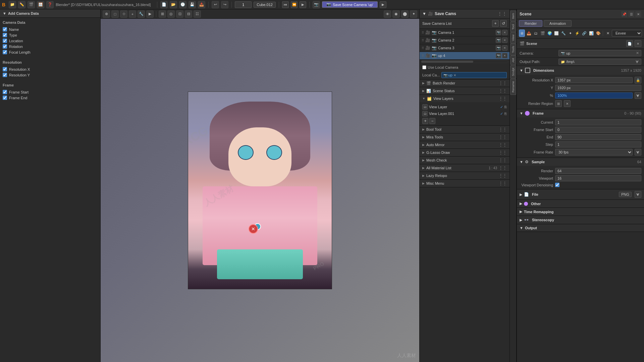  I want to click on checkbox-type: Type, so click(50, 35).